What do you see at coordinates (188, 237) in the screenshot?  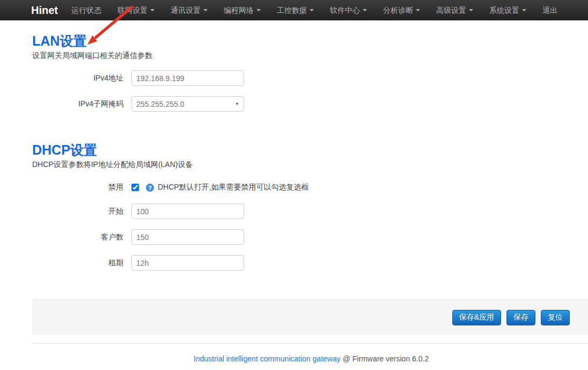 I see `dhcp-clients-input` at bounding box center [188, 237].